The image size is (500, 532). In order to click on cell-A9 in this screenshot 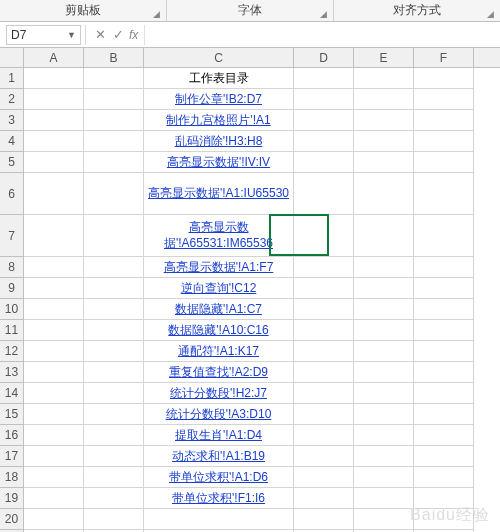, I will do `click(54, 288)`.